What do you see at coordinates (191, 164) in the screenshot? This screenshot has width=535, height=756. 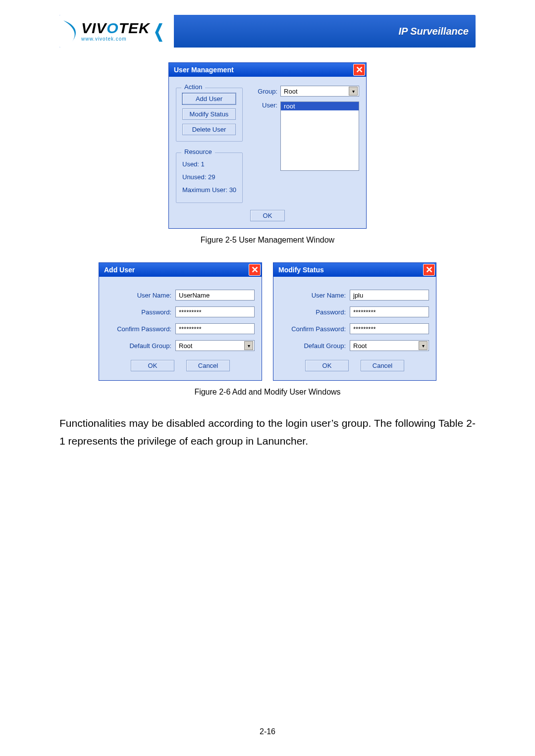 I see `used-label: Used:` at bounding box center [191, 164].